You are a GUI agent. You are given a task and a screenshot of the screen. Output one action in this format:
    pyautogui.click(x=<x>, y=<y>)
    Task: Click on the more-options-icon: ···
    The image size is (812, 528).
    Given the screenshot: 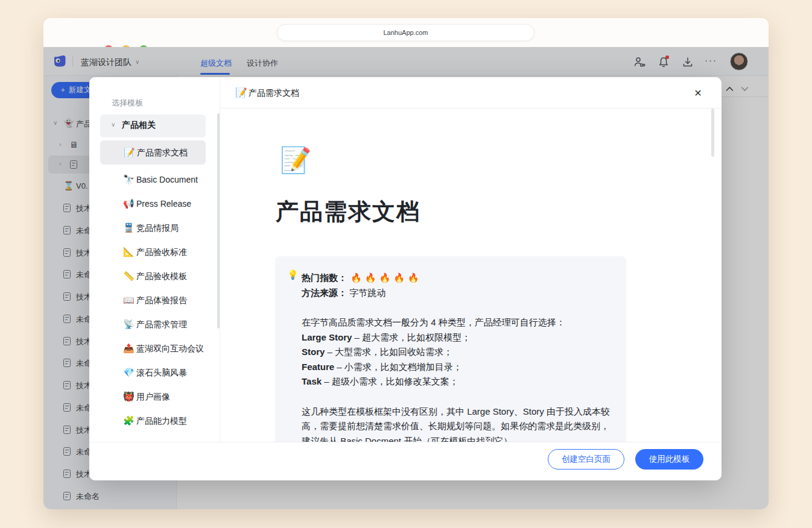 What is the action you would take?
    pyautogui.click(x=711, y=60)
    